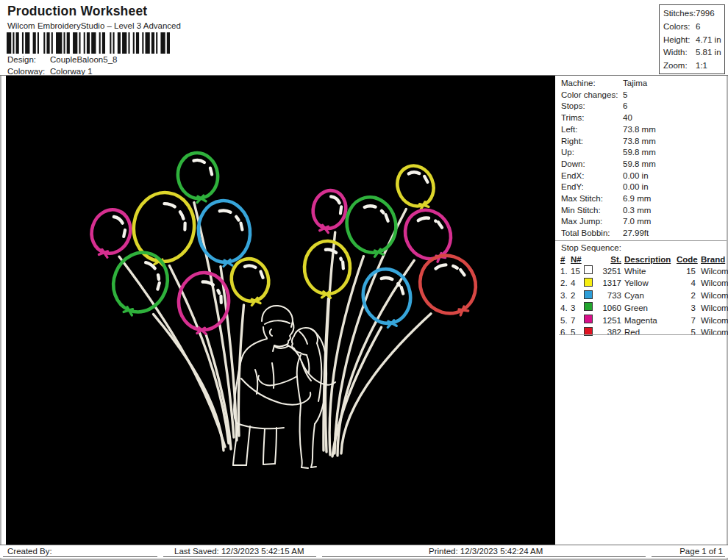  What do you see at coordinates (609, 296) in the screenshot?
I see `stitch-count: 733` at bounding box center [609, 296].